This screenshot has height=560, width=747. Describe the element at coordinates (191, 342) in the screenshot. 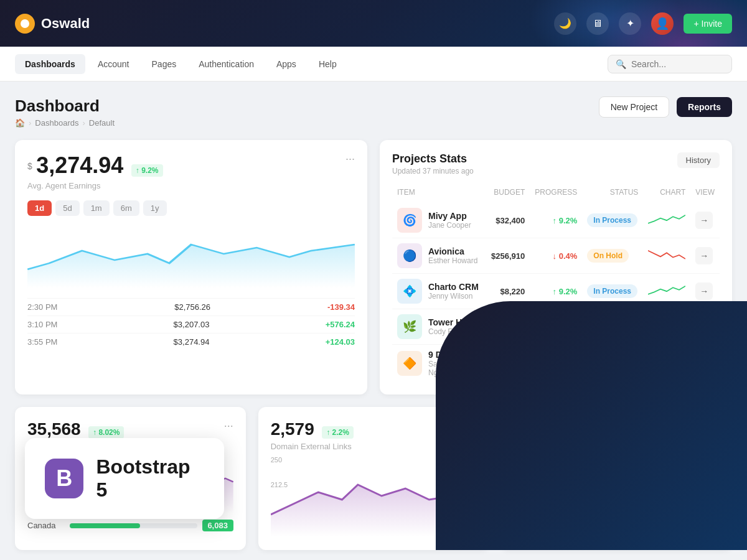

I see `data-row-3: 3:55 PM $3,274.94 +124.03` at that location.